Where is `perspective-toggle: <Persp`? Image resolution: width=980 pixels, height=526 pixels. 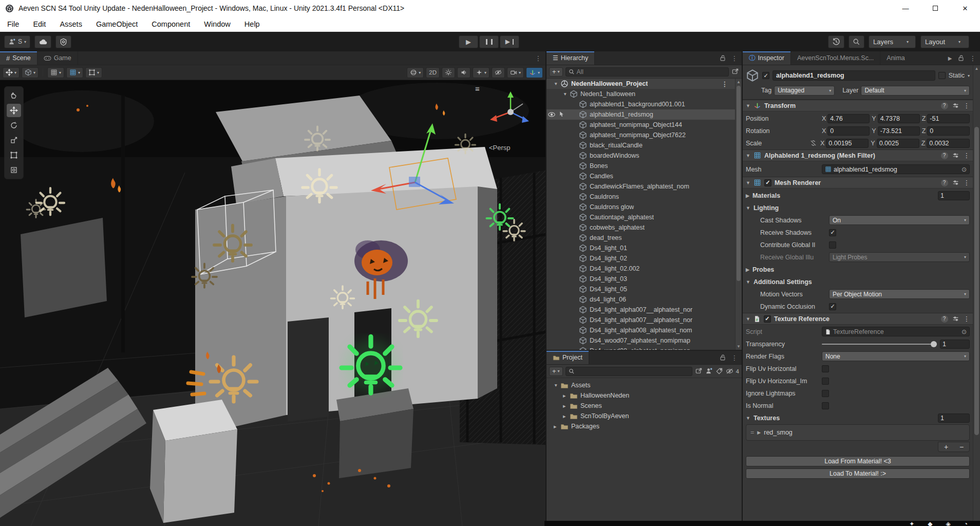 perspective-toggle: <Persp is located at coordinates (500, 148).